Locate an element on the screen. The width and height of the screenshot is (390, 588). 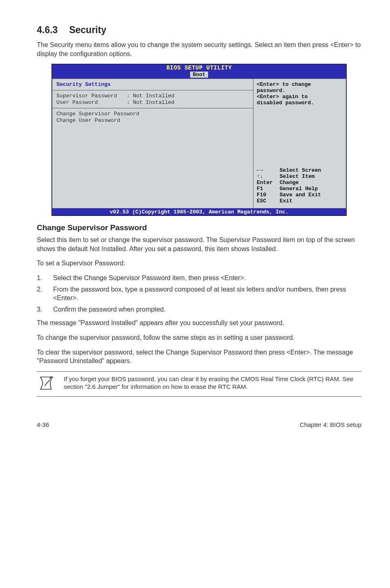
nav-key: ESC is located at coordinates (268, 201).